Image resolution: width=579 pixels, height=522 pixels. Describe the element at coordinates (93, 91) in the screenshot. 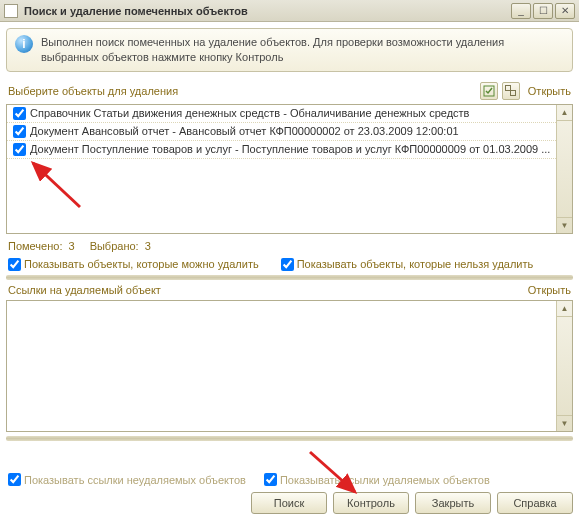

I see `selection-label: Выберите объекты для удаления` at that location.